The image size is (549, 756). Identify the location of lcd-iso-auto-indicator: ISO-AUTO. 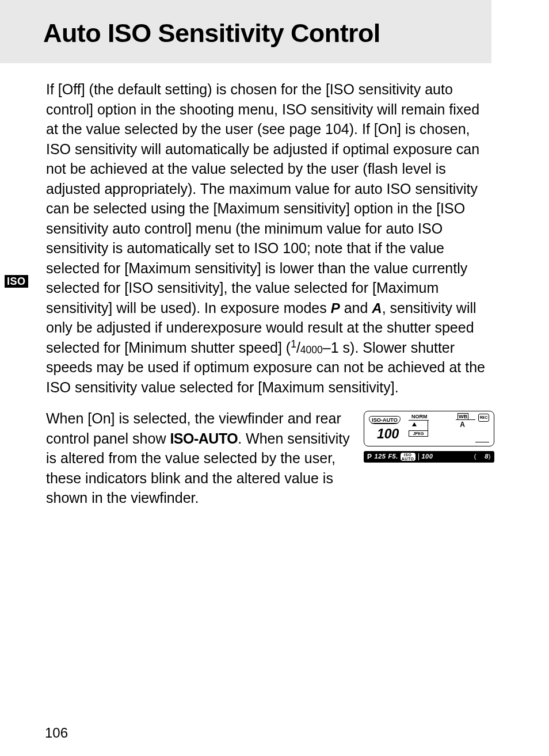
(384, 420).